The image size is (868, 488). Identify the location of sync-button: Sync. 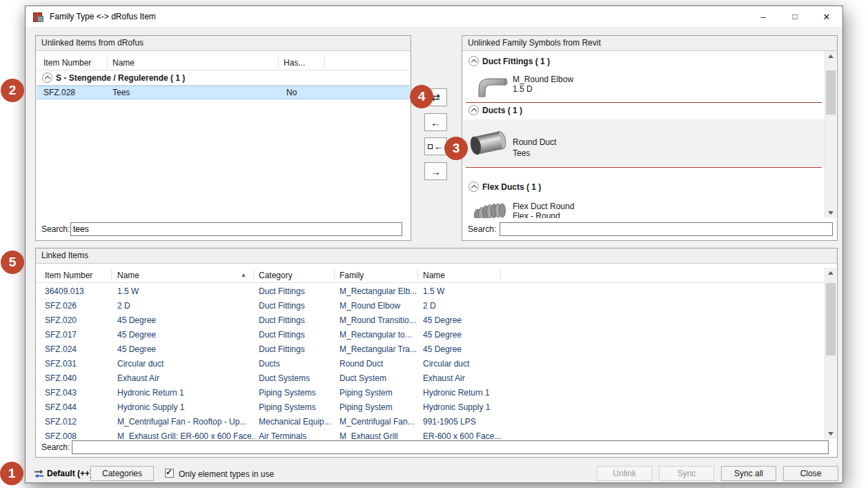
(687, 474).